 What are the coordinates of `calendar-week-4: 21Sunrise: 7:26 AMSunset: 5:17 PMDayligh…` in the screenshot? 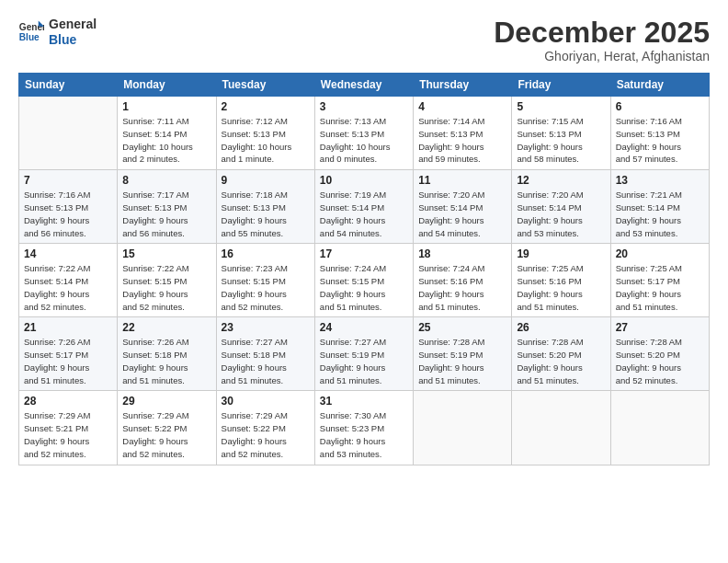 It's located at (364, 354).